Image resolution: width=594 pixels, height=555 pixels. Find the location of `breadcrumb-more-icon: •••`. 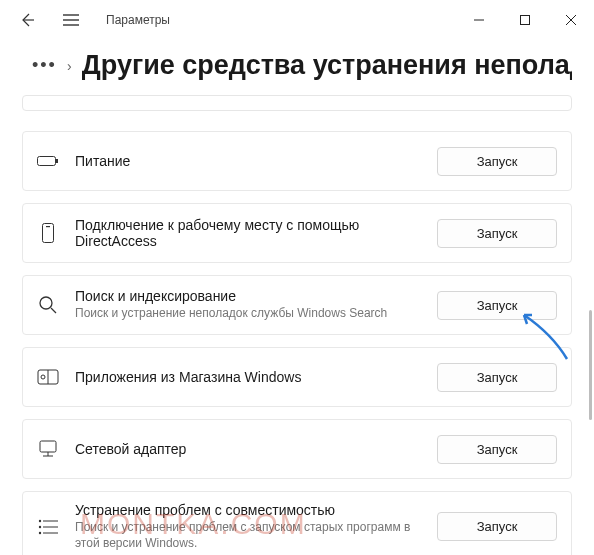

breadcrumb-more-icon: ••• is located at coordinates (44, 66).